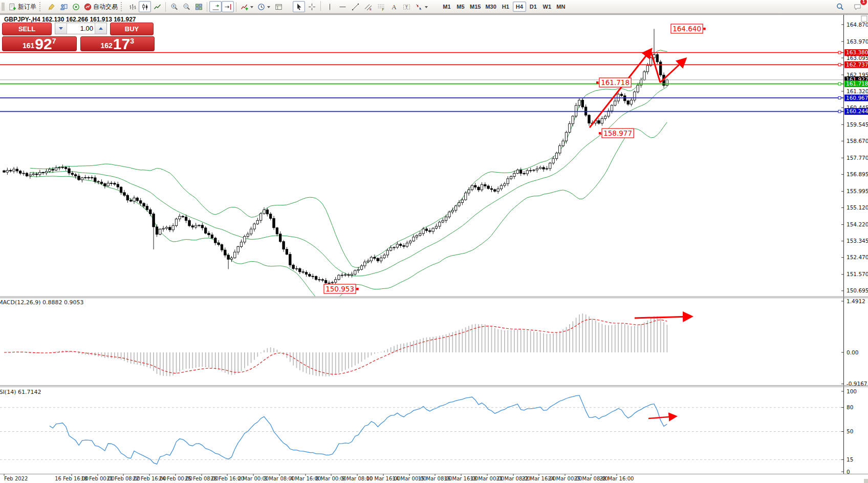 This screenshot has height=483, width=868. What do you see at coordinates (81, 29) in the screenshot?
I see `volume-input` at bounding box center [81, 29].